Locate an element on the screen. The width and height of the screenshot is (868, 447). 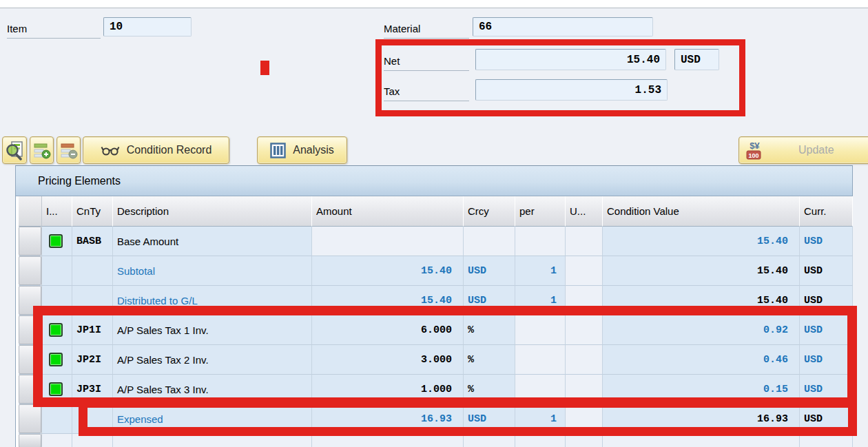
item-value: 10 is located at coordinates (116, 27).